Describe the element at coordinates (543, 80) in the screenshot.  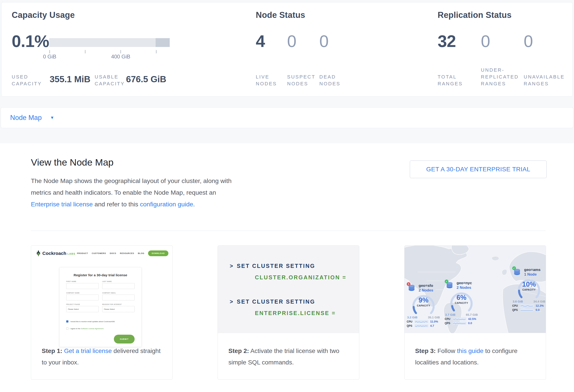
I see `unavailable-label: UNAVAILABLE RANGES` at that location.